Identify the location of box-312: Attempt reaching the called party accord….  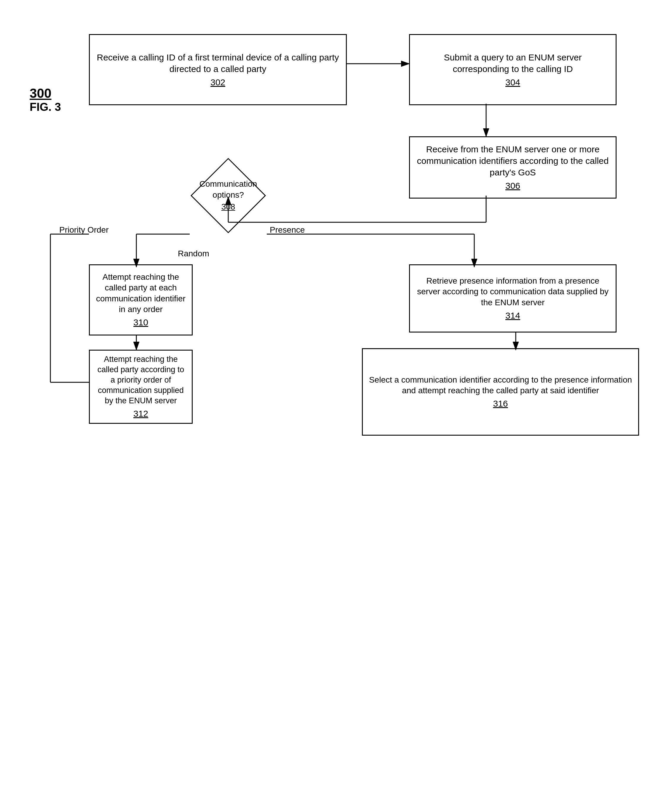
(141, 387).